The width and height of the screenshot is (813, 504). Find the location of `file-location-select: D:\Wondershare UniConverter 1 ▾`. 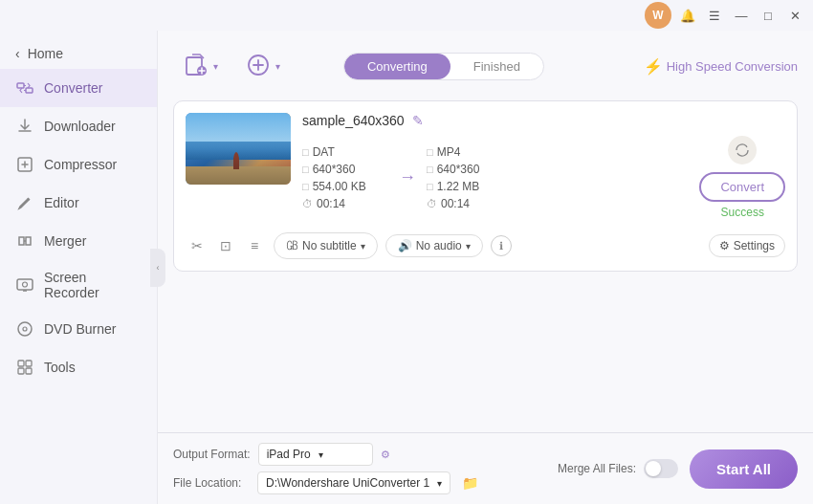

file-location-select: D:\Wondershare UniConverter 1 ▾ is located at coordinates (354, 483).